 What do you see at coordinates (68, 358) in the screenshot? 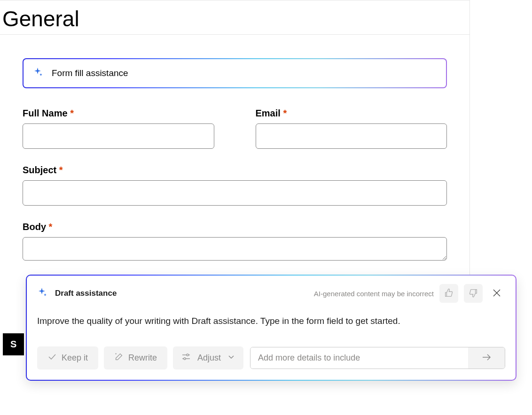
I see `keep-it-button: Keep it` at bounding box center [68, 358].